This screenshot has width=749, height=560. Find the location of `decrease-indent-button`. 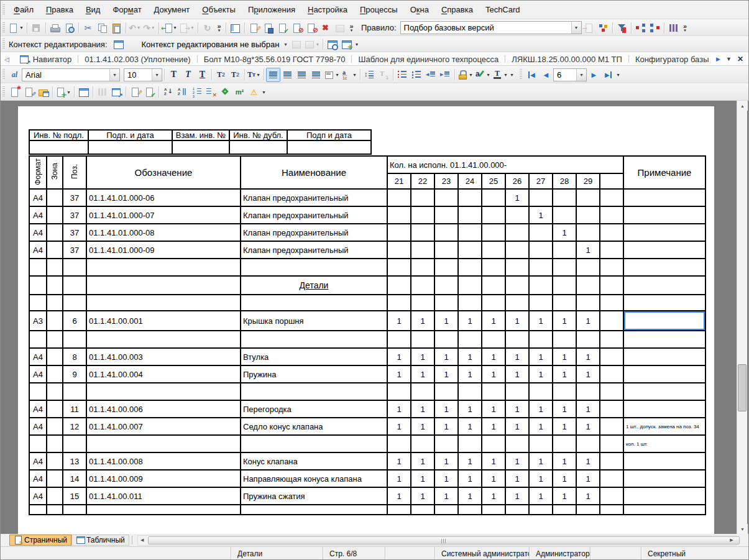

decrease-indent-button is located at coordinates (431, 75).